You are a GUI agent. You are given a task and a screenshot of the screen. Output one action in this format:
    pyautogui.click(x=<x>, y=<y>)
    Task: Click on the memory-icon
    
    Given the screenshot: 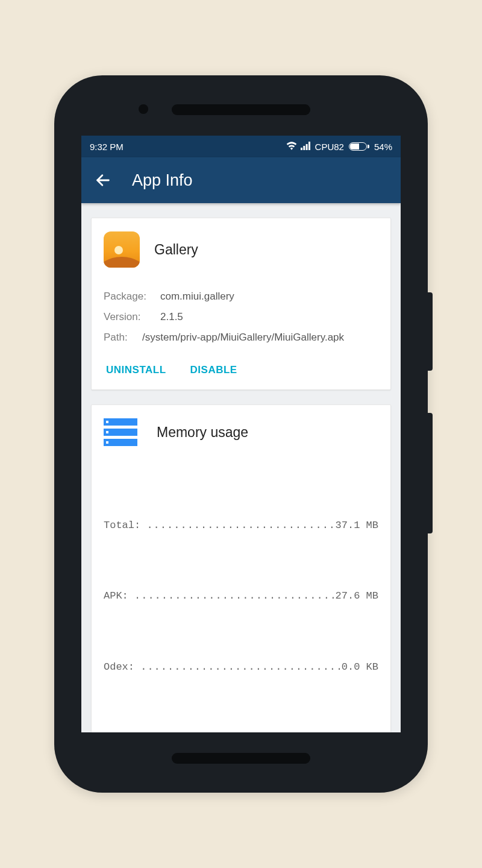 What is the action you would take?
    pyautogui.click(x=120, y=432)
    